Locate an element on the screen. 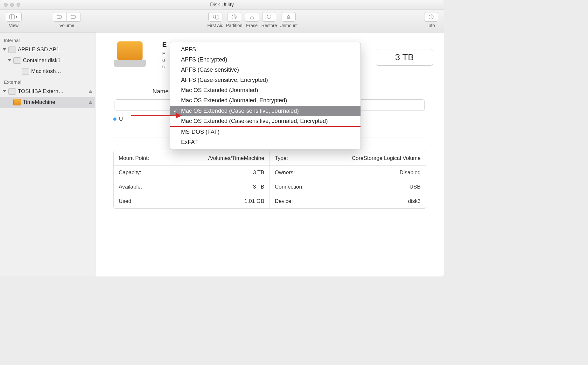 The width and height of the screenshot is (588, 365). volume-label: Volume is located at coordinates (67, 25).